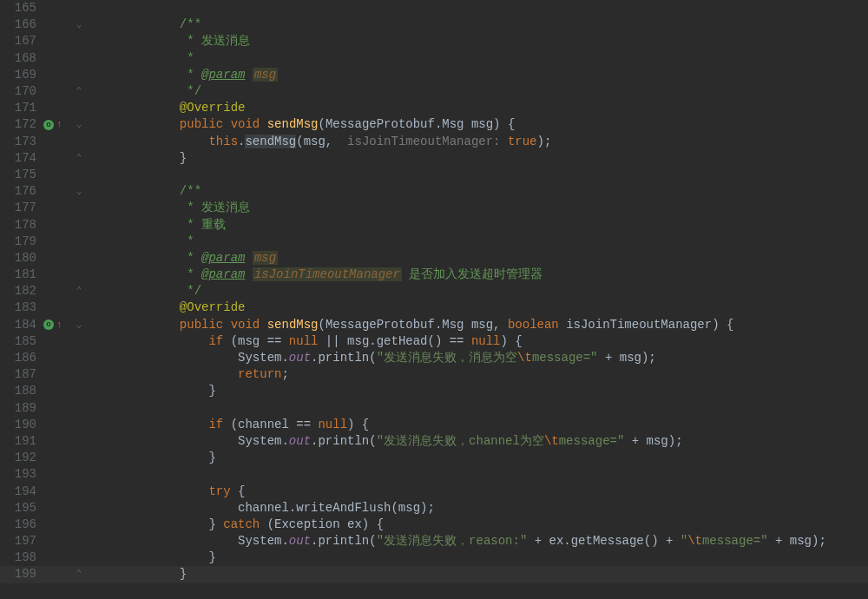  Describe the element at coordinates (434, 557) in the screenshot. I see `code-line: 198 }` at that location.